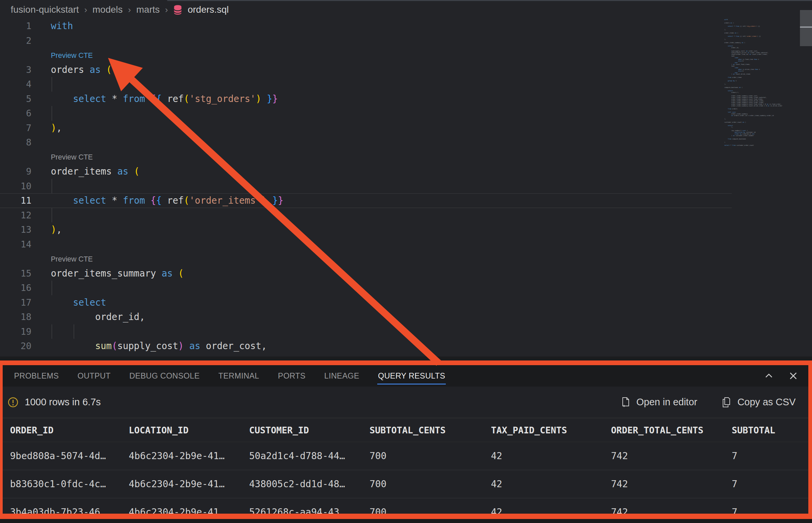 Image resolution: width=812 pixels, height=523 pixels. Describe the element at coordinates (406, 359) in the screenshot. I see `editor-panel-divider` at that location.